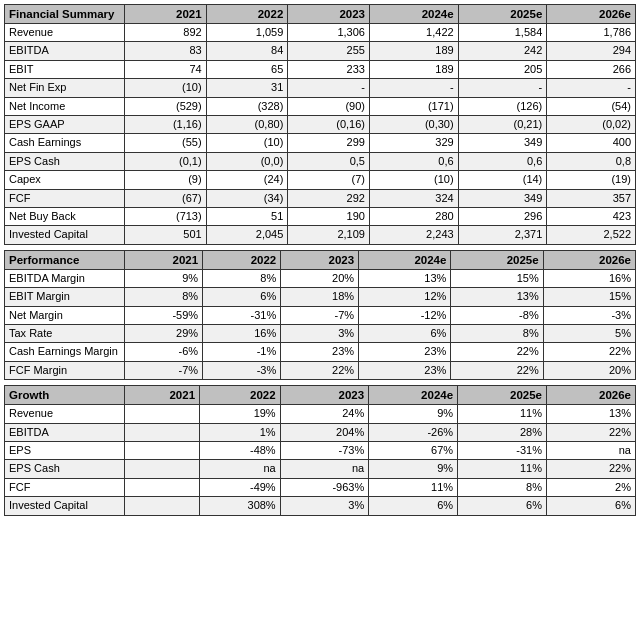  What do you see at coordinates (502, 14) in the screenshot?
I see `fs-header-2025: 2025e` at bounding box center [502, 14].